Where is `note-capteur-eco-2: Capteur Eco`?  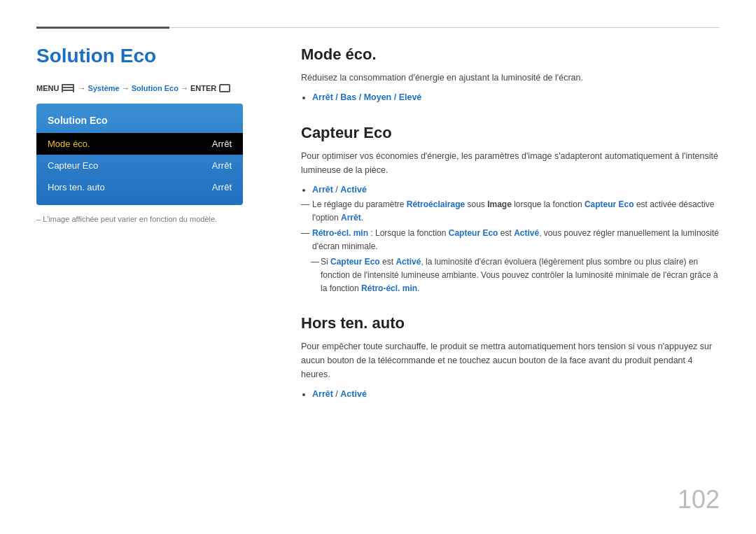
note-capteur-eco-2: Capteur Eco is located at coordinates (473, 233).